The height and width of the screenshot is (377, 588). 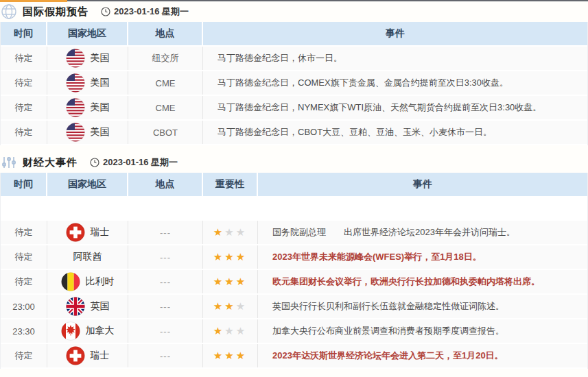 What do you see at coordinates (423, 306) in the screenshot?
I see `event-cell: 英国央行行长贝利和副行长伍兹就金融稳定性做证词陈述。` at bounding box center [423, 306].